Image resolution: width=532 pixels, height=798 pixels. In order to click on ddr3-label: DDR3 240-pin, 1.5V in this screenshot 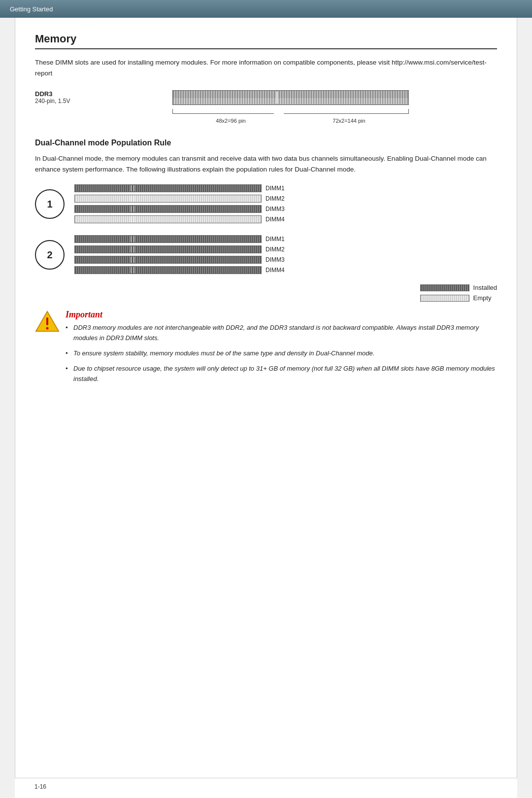, I will do `click(55, 98)`.